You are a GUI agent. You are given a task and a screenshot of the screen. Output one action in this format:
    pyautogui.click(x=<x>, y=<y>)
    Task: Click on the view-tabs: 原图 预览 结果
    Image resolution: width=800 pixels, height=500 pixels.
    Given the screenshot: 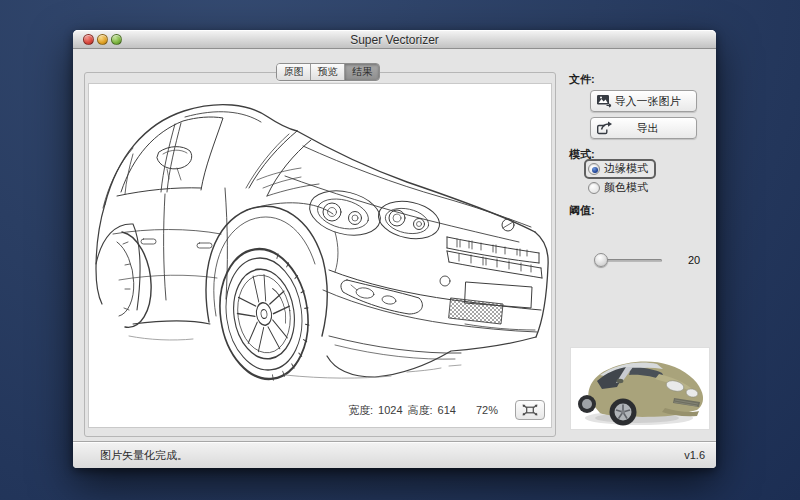 What is the action you would take?
    pyautogui.click(x=328, y=72)
    